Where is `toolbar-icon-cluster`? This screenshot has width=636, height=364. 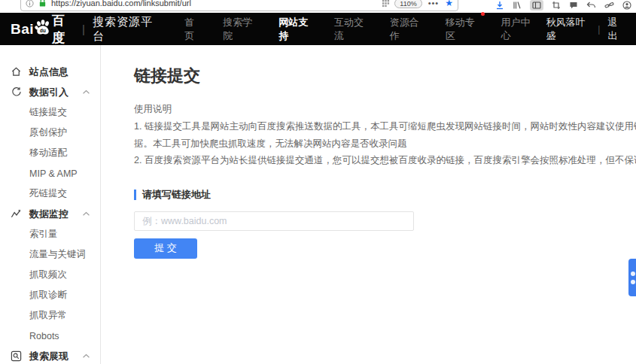 toolbar-icon-cluster is located at coordinates (563, 5).